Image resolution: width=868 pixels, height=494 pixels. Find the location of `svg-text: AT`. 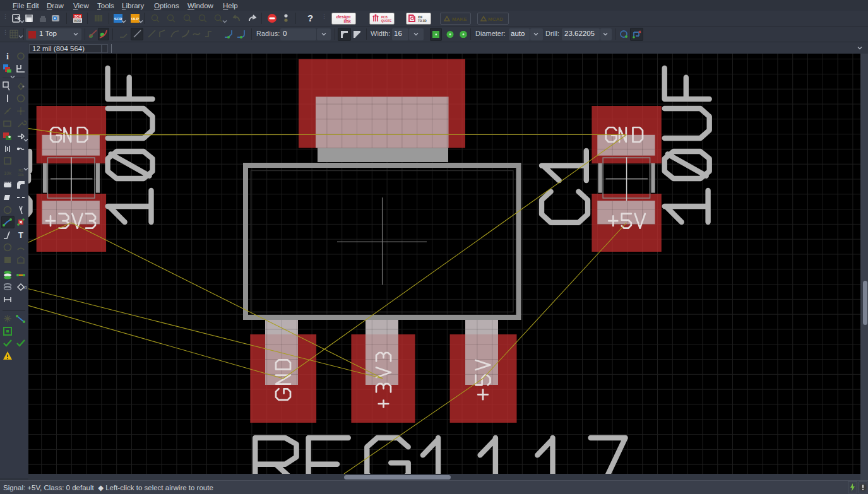

svg-text: AT is located at coordinates (25, 288).